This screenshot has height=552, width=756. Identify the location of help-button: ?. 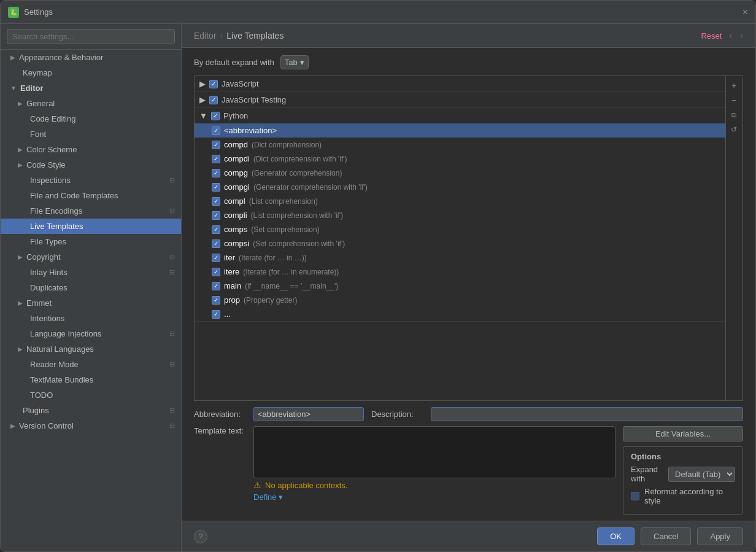
(201, 537).